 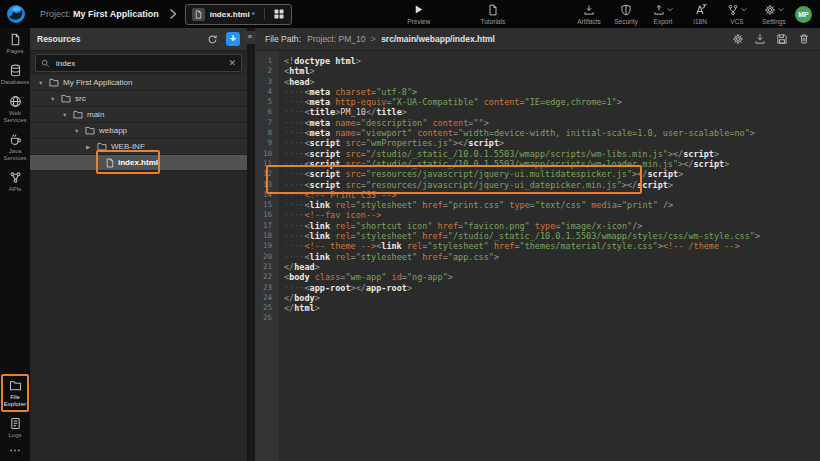 What do you see at coordinates (700, 22) in the screenshot?
I see `topbar-action-label: I18N` at bounding box center [700, 22].